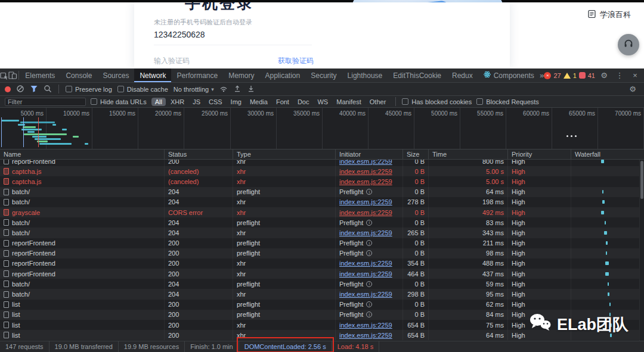 The width and height of the screenshot is (644, 352). Describe the element at coordinates (320, 192) in the screenshot. I see `network-row: batch/204preflightPreflighti0 B64 msHigh` at that location.